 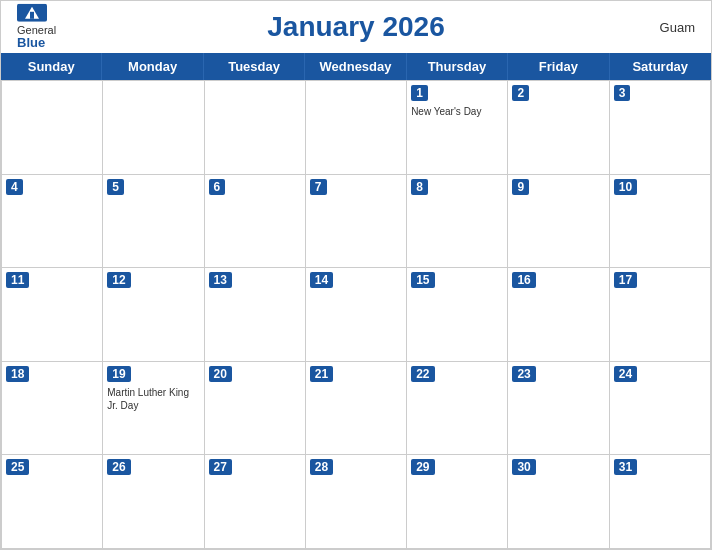 What do you see at coordinates (256, 222) in the screenshot?
I see `day-cell-1-2: 6` at bounding box center [256, 222].